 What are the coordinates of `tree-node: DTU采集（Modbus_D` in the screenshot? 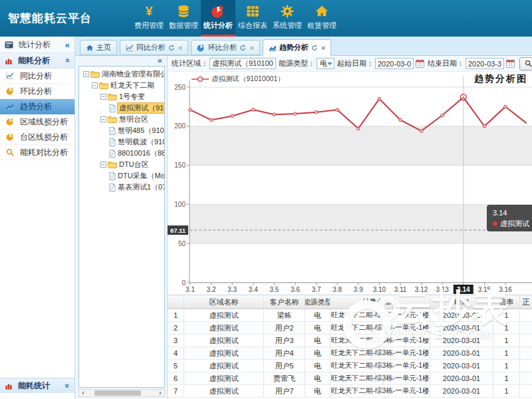 It's located at (122, 176).